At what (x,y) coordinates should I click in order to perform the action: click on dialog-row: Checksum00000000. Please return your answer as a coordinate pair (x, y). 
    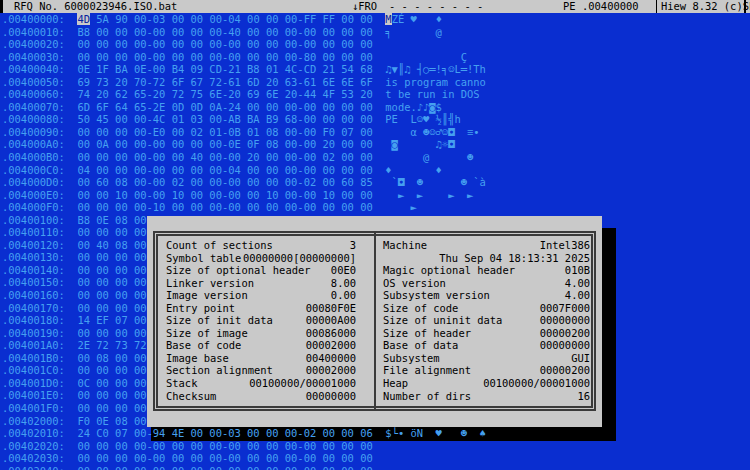
    Looking at the image, I should click on (261, 396).